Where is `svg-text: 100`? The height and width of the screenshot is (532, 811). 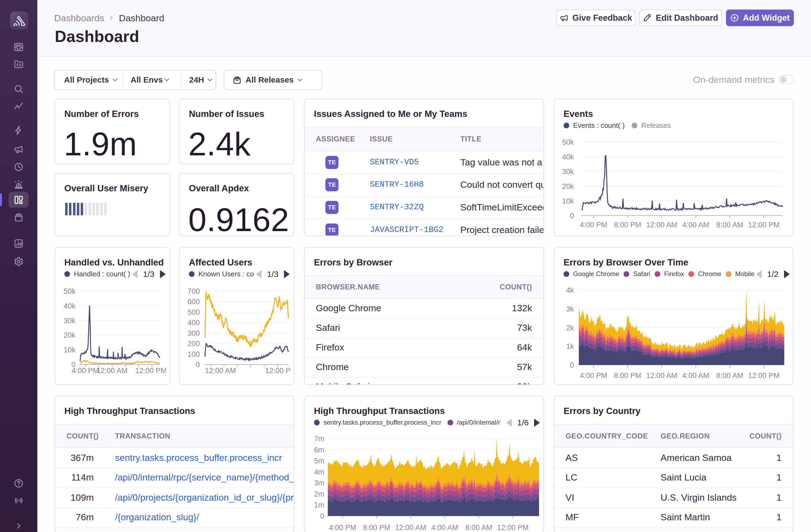
svg-text: 100 is located at coordinates (194, 354).